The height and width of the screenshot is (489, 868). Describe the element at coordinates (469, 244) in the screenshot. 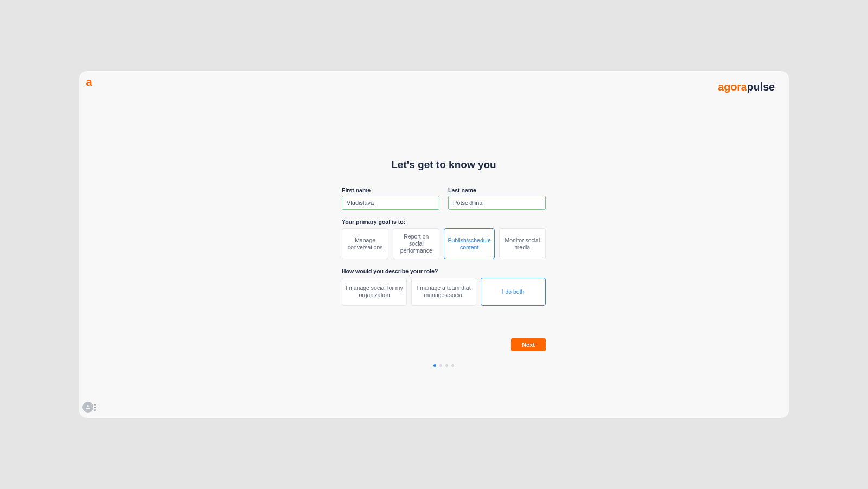

I see `goal-option-publish-schedule: Publish/schedule content` at that location.